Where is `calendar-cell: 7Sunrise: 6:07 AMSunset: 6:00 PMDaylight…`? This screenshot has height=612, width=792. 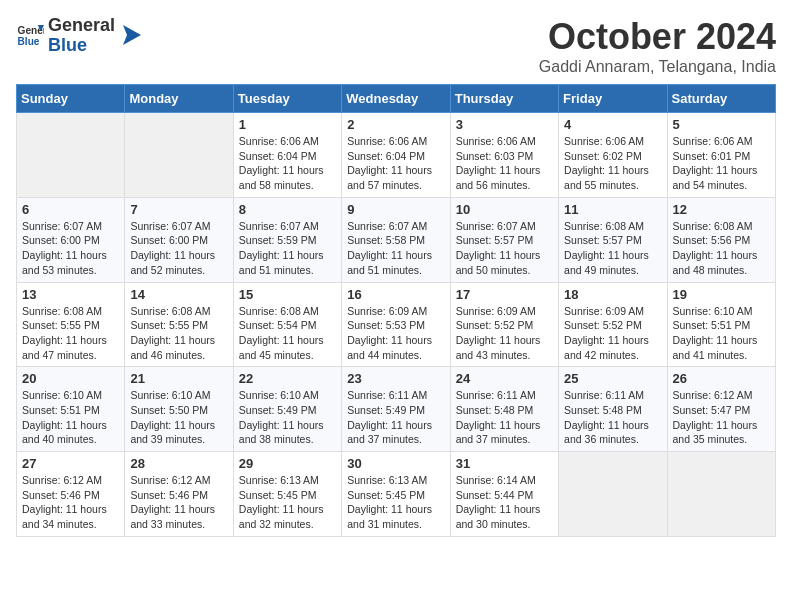 calendar-cell: 7Sunrise: 6:07 AMSunset: 6:00 PMDaylight… is located at coordinates (179, 240).